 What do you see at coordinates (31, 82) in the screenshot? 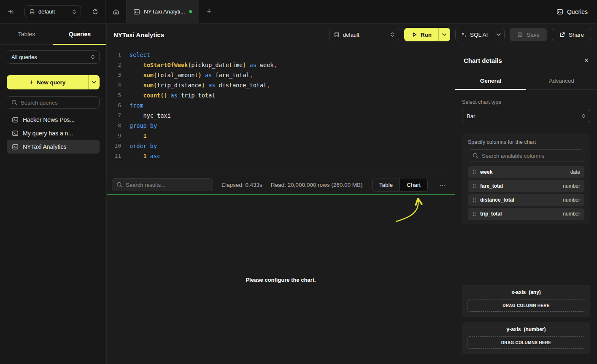
I see `plus-icon: +` at bounding box center [31, 82].